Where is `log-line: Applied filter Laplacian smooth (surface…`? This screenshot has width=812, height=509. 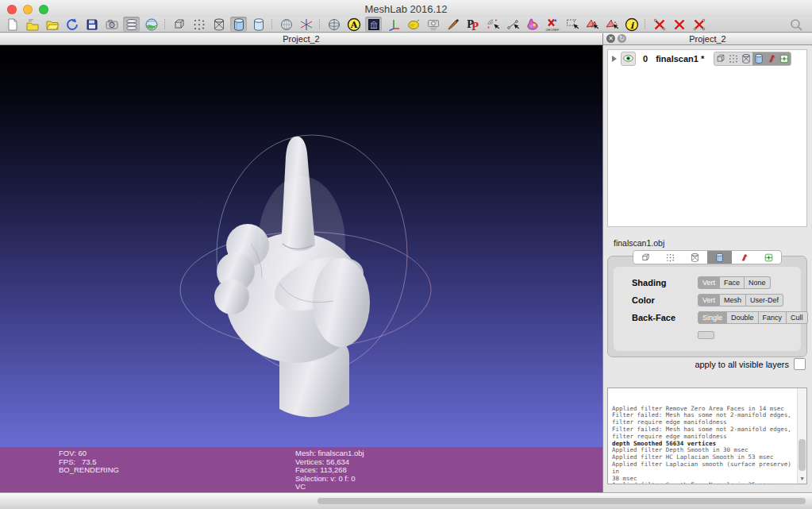
log-line: Applied filter Laplacian smooth (surface… is located at coordinates (703, 469).